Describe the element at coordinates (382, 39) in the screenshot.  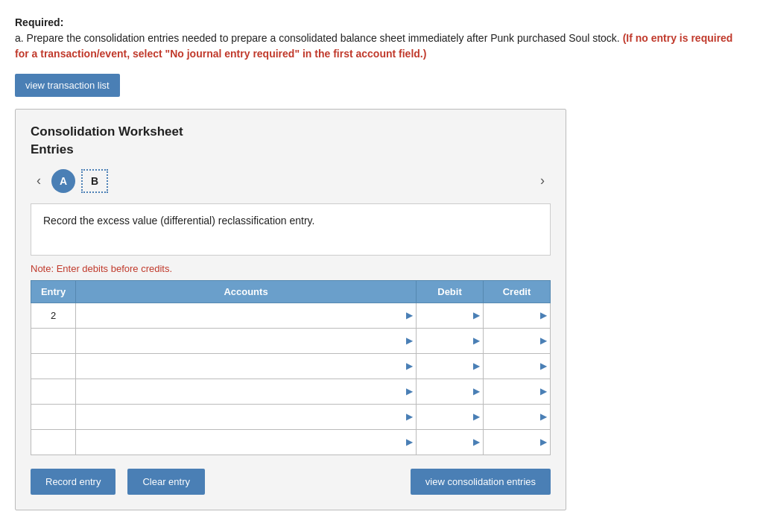
I see `required-section: Required: a. Prepare the consolidation e…` at that location.